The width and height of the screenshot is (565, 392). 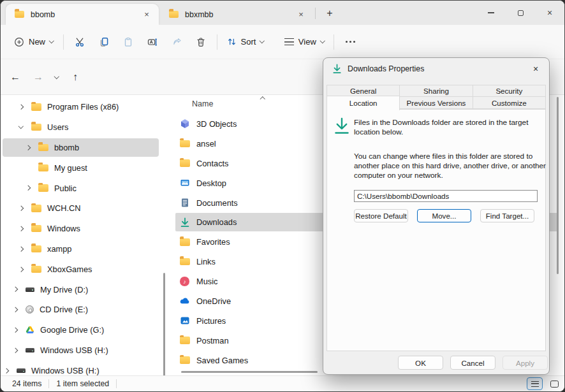 I want to click on forward-button: →, so click(x=38, y=77).